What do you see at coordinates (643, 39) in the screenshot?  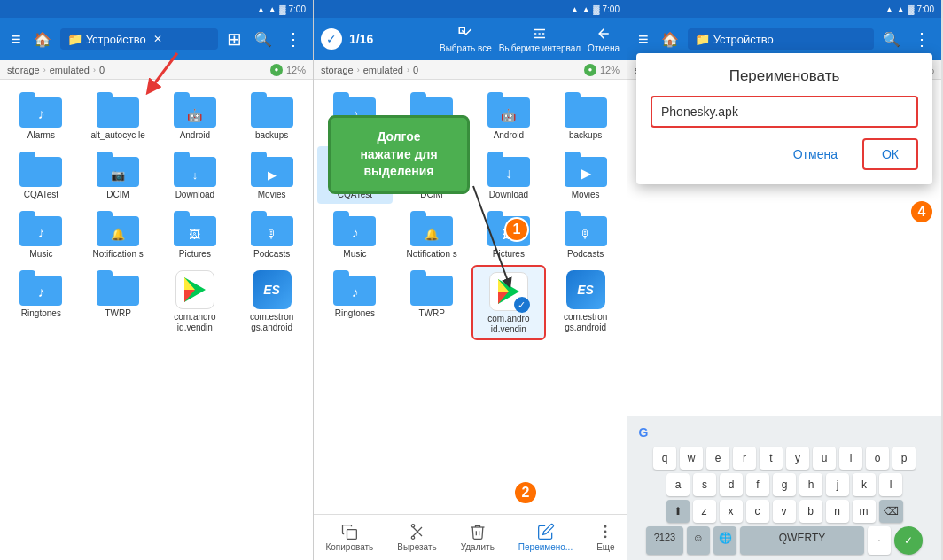 I see `menu-icon-3: ≡` at bounding box center [643, 39].